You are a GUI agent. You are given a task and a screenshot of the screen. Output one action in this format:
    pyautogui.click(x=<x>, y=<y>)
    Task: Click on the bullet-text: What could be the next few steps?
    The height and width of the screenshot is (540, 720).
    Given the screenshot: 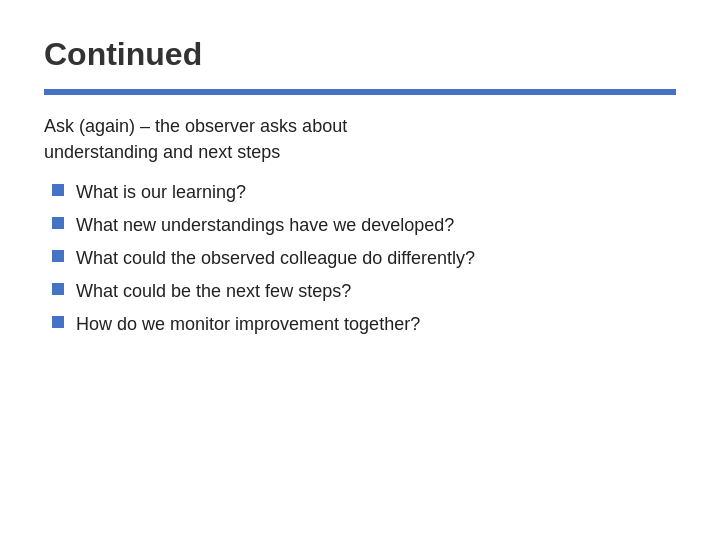 What is the action you would take?
    pyautogui.click(x=376, y=292)
    